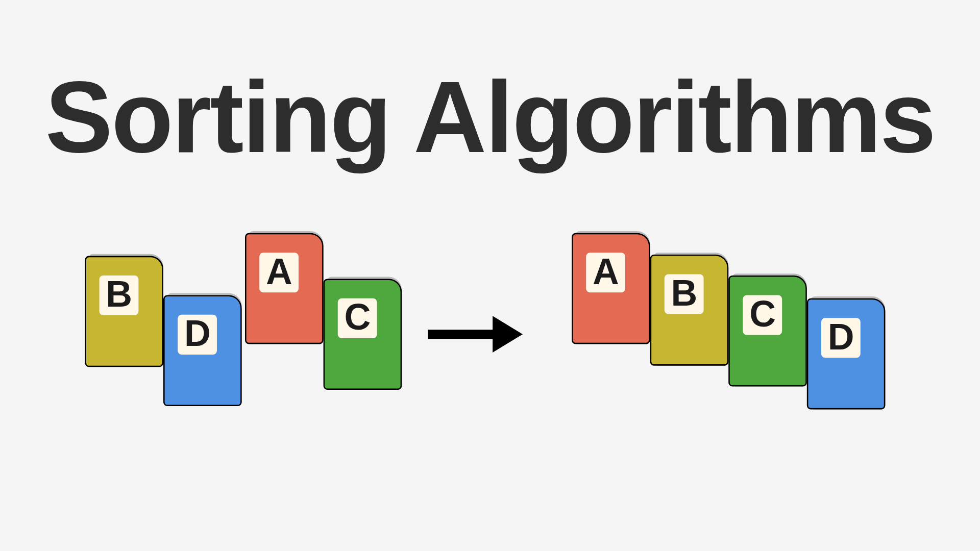 This screenshot has width=980, height=551. I want to click on left_group-book: C, so click(363, 334).